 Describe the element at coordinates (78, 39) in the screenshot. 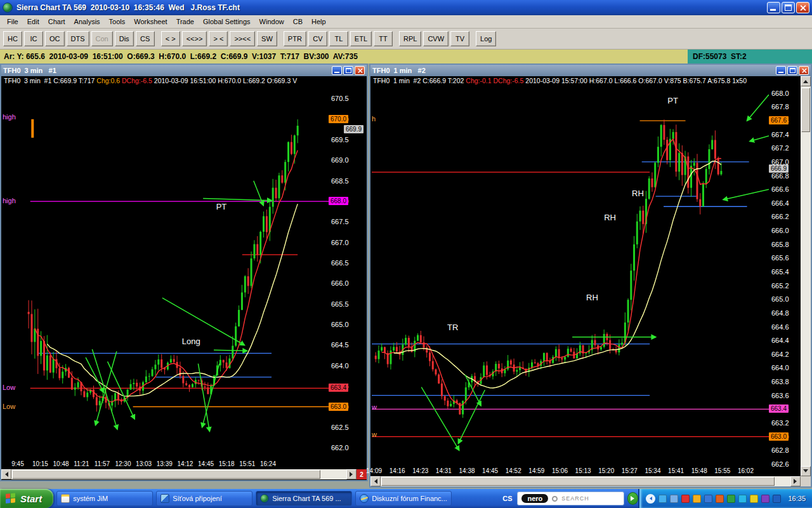

I see `toolbar-dts-button: DTS` at that location.